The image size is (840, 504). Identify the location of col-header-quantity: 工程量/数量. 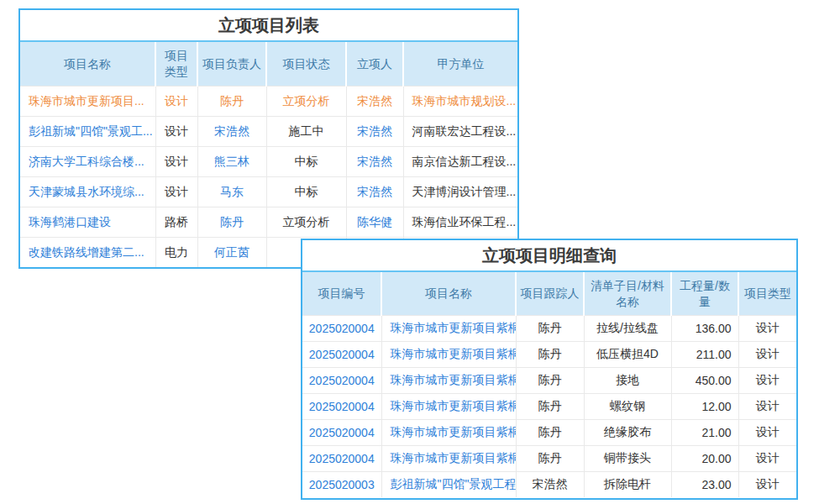
(705, 294).